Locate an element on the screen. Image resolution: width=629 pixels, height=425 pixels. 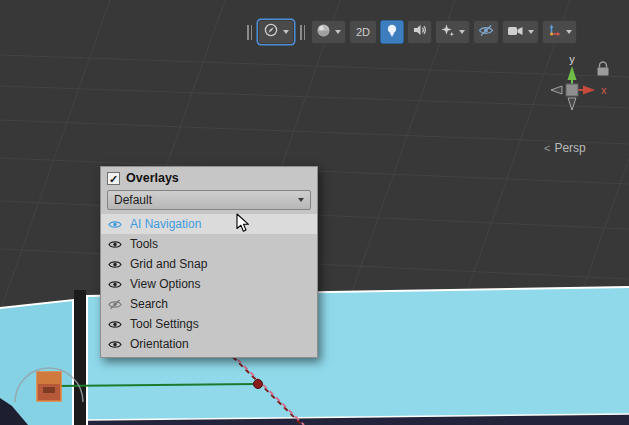
gizmos-toggle-button is located at coordinates (560, 32).